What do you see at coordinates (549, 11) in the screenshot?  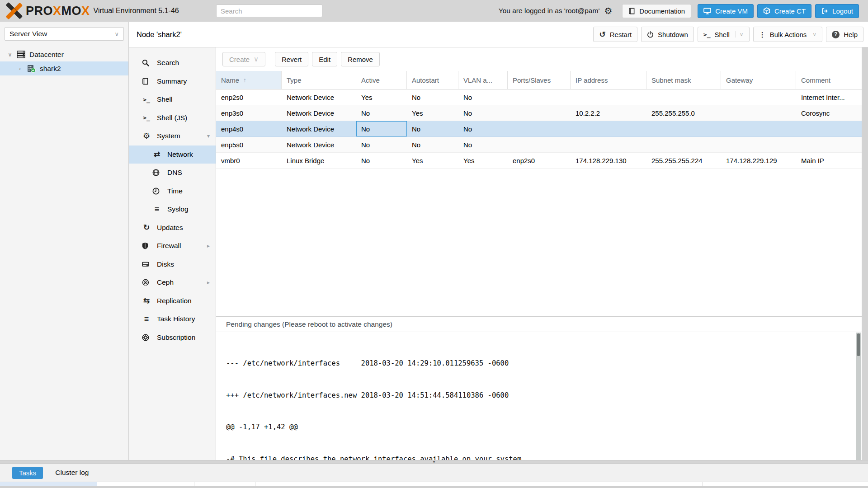 I see `login-status: You are logged in as 'root@pam'` at bounding box center [549, 11].